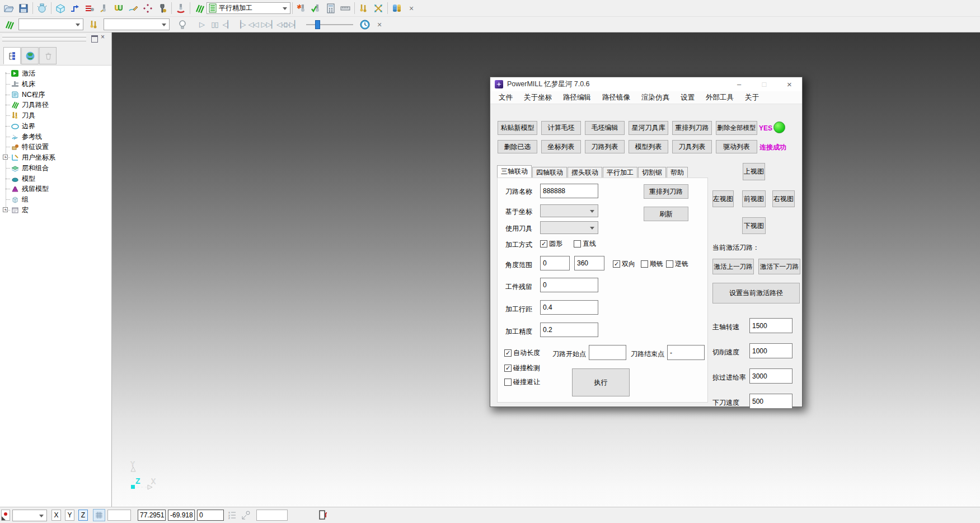 This screenshot has width=980, height=523. What do you see at coordinates (137, 25) in the screenshot?
I see `sim-tool-combo` at bounding box center [137, 25].